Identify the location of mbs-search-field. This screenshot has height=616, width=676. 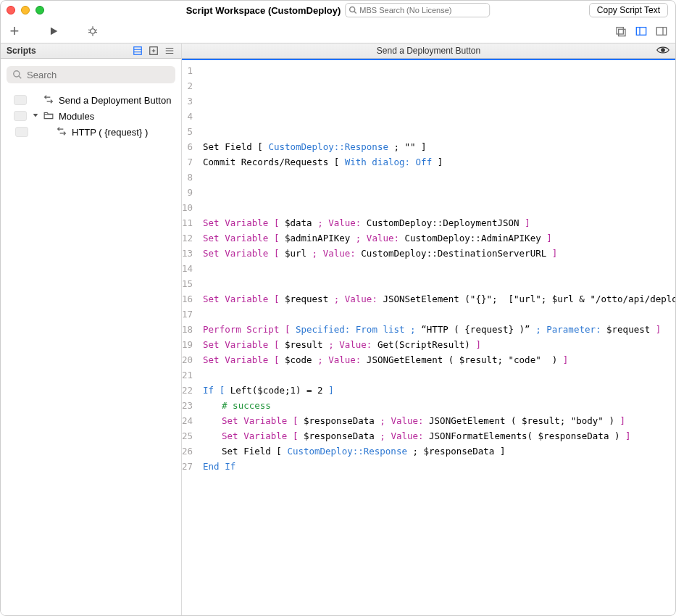
(417, 10).